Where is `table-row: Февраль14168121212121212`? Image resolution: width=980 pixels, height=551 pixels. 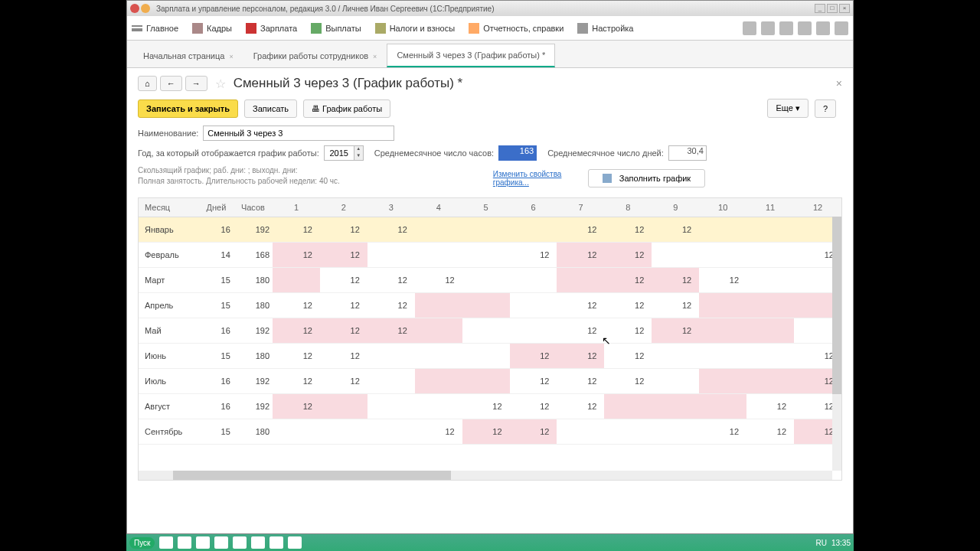
table-row: Февраль14168121212121212 is located at coordinates (490, 256).